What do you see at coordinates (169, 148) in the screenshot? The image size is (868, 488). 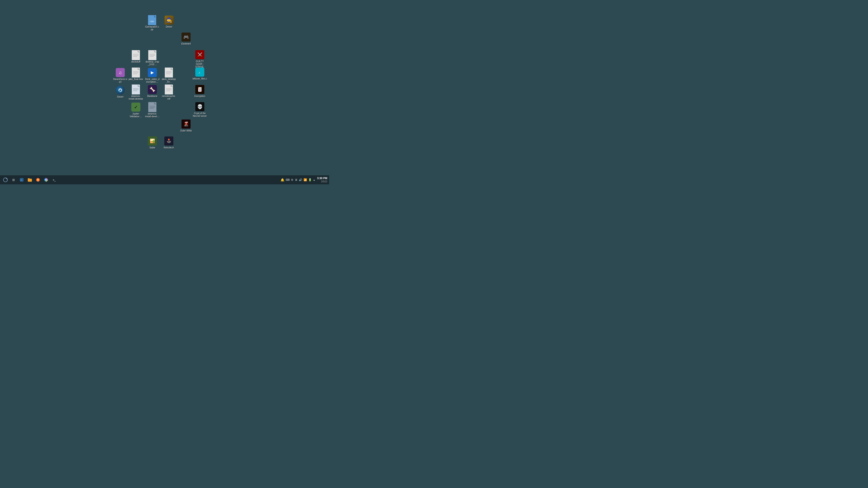 I see `icon-label: RetroArch` at bounding box center [169, 148].